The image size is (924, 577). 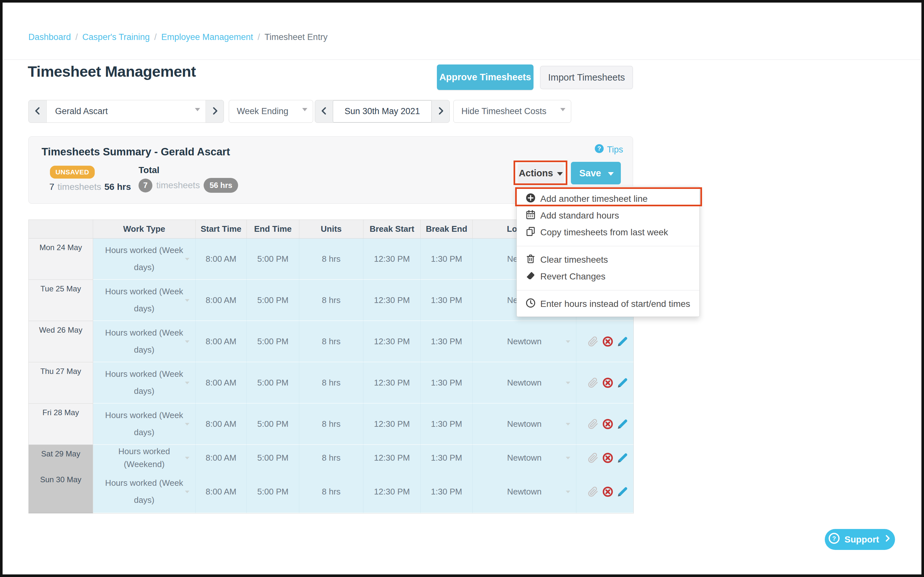 What do you see at coordinates (198, 110) in the screenshot?
I see `caret-down-icon` at bounding box center [198, 110].